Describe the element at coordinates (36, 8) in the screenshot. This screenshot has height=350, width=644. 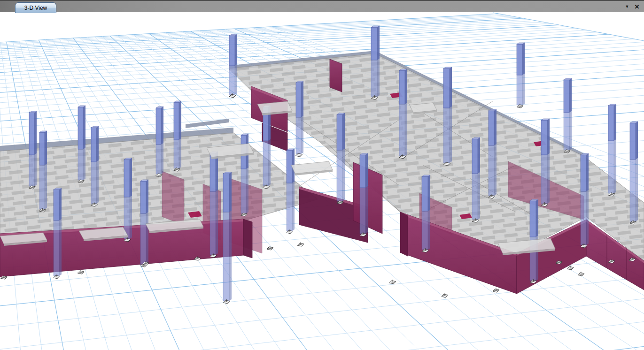
I see `tab-3d-view: 3-D View` at that location.